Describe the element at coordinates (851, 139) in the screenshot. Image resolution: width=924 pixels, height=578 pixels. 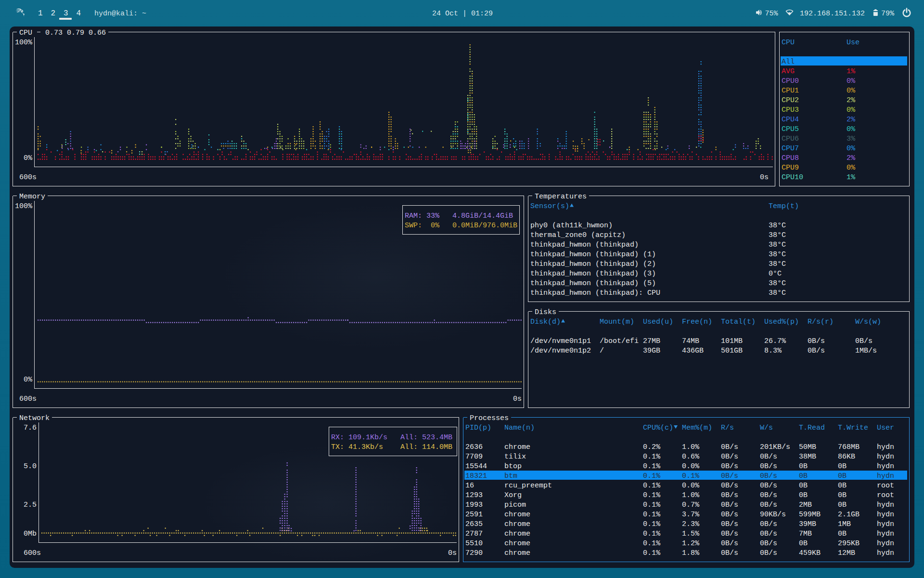
I see `svg-text: 3%` at that location.